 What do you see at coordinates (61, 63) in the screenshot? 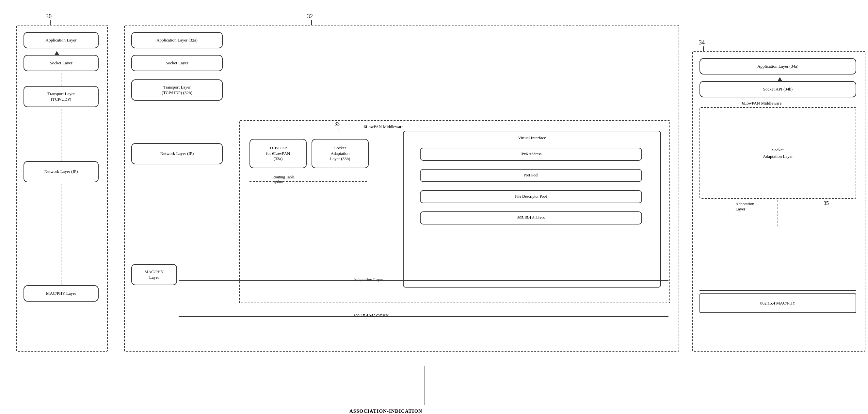
I see `node30-socket-layer: Socket Layer` at bounding box center [61, 63].